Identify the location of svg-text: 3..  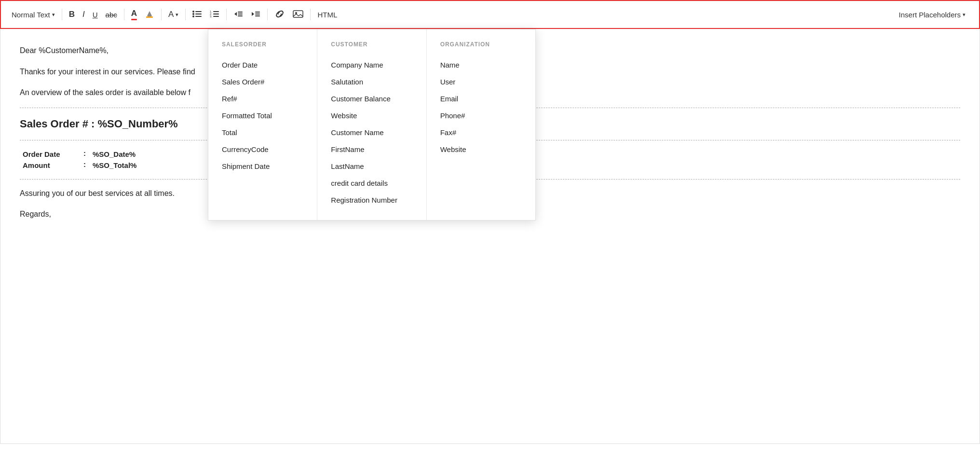
(211, 16).